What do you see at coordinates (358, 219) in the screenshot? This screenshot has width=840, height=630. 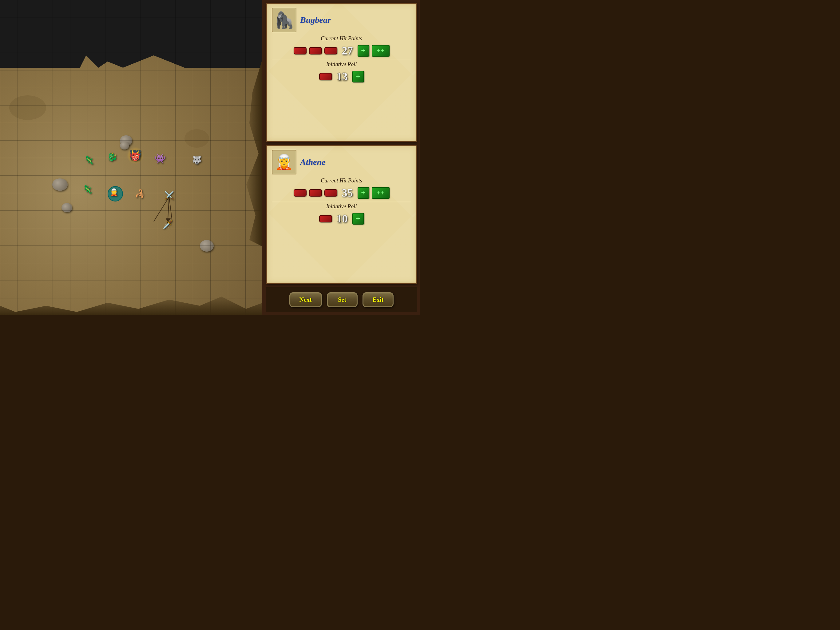 I see `athene-init-plus: +` at bounding box center [358, 219].